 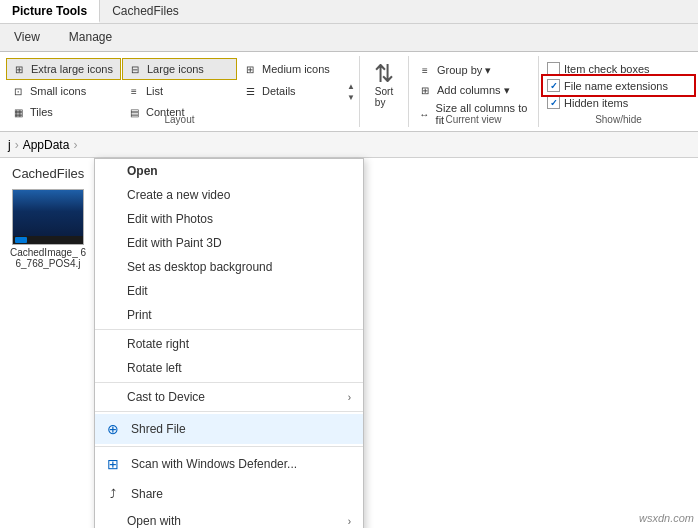 What do you see at coordinates (50, 12) in the screenshot?
I see `picture-tools-tab: Picture Tools` at bounding box center [50, 12].